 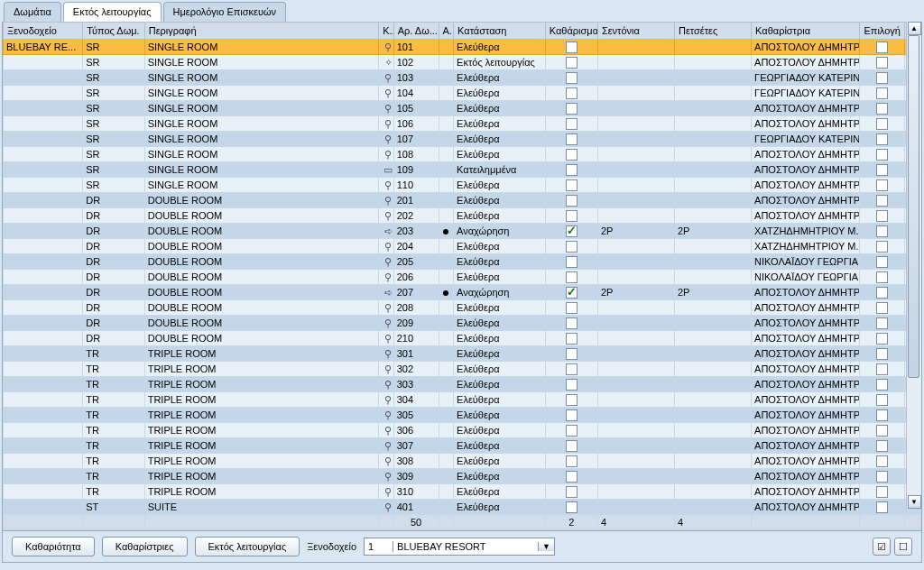 I want to click on towels-cell: 2P, so click(x=713, y=231).